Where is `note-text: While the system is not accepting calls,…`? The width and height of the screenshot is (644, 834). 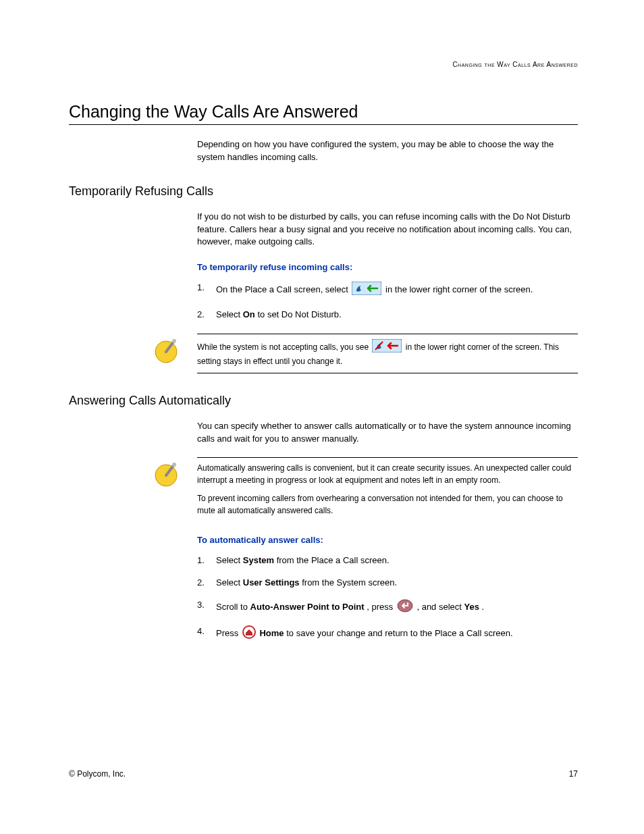
note-text: While the system is not accepting calls,… is located at coordinates (284, 347).